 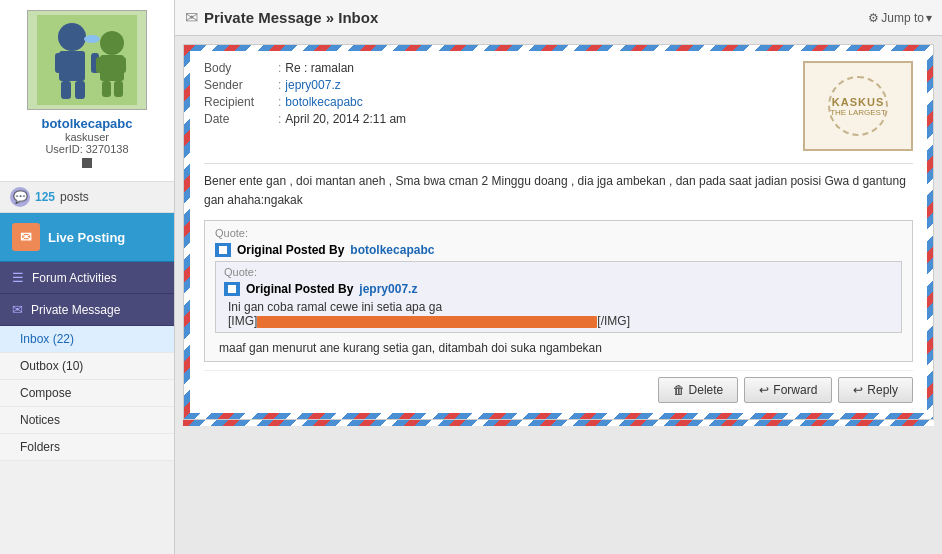 What do you see at coordinates (282, 18) in the screenshot?
I see `page-title-area: ✉ Private Message » Inbox` at bounding box center [282, 18].